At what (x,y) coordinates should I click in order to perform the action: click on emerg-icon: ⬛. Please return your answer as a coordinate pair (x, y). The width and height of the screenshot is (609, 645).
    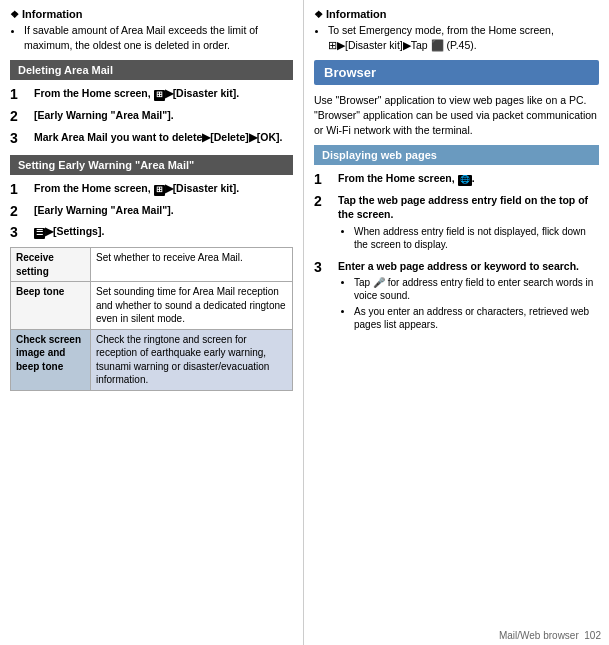
    Looking at the image, I should click on (438, 45).